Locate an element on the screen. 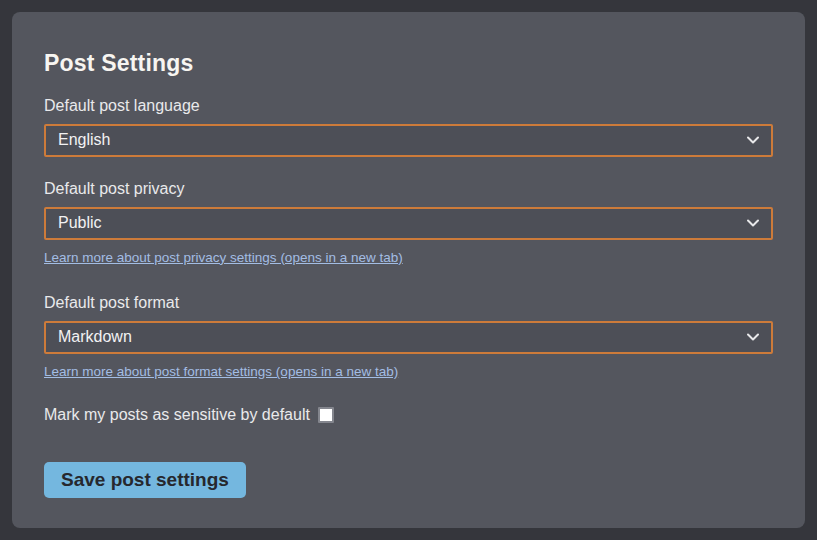 This screenshot has height=540, width=817. format-select-value: Markdown is located at coordinates (95, 337).